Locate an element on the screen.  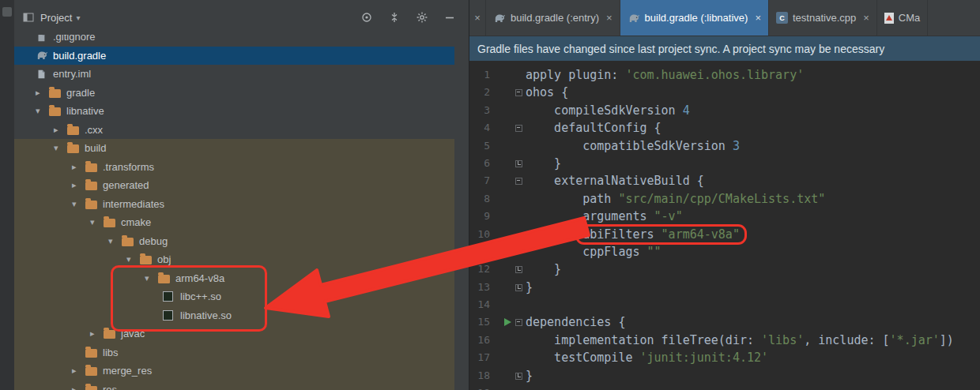
collapse-all-icon is located at coordinates (394, 17).